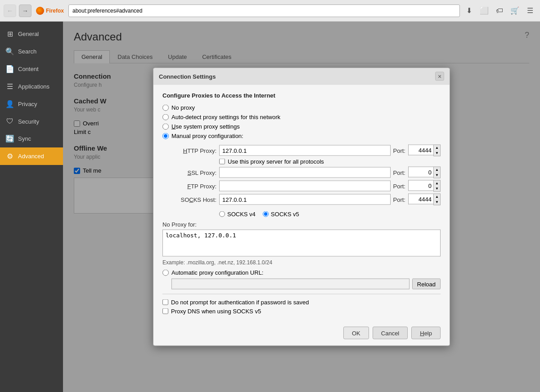  What do you see at coordinates (270, 11) in the screenshot?
I see `browser-chrome: ← → Firefox about:preferences#advanced ⬇…` at bounding box center [270, 11].